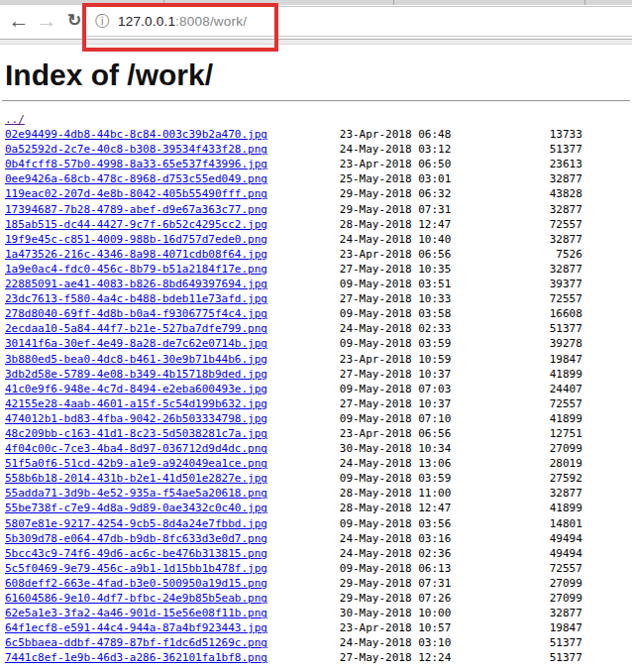  What do you see at coordinates (425, 507) in the screenshot?
I see `file-meta: 28-May-2018 12:47 41899` at bounding box center [425, 507].